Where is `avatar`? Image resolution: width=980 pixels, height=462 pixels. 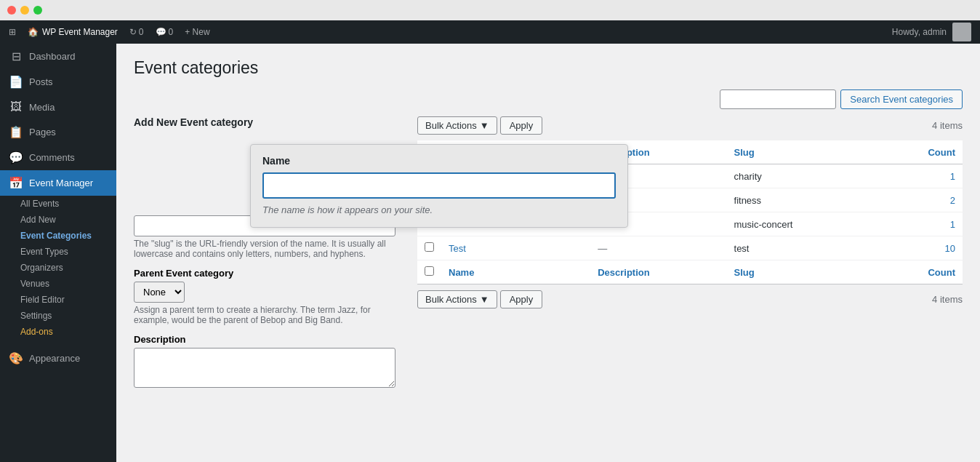
avatar is located at coordinates (962, 32).